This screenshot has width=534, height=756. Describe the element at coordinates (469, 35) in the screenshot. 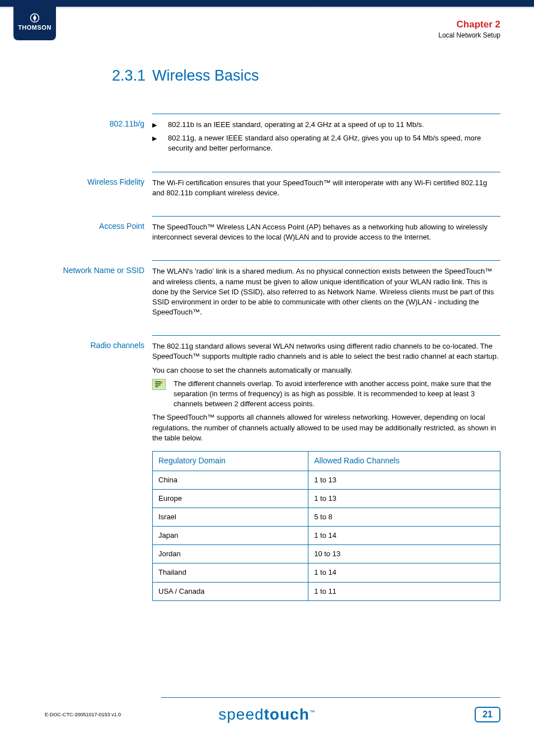

I see `chapter-title: Local Network Setup` at that location.